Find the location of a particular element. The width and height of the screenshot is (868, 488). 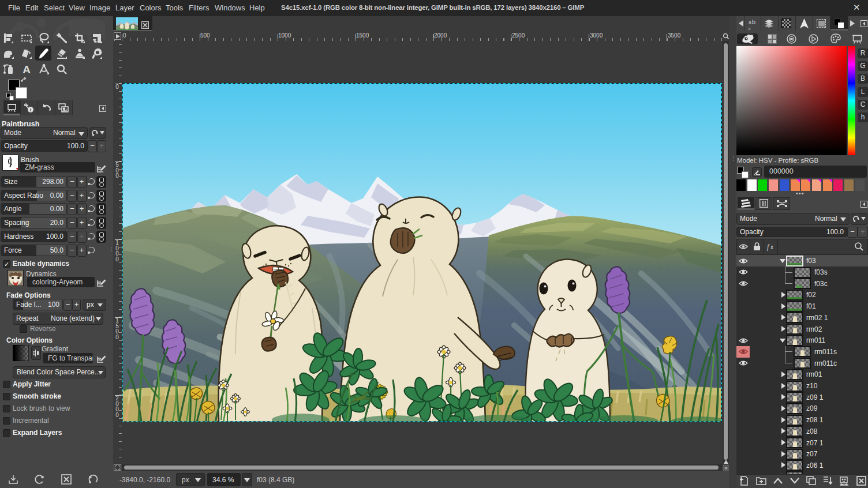

svg-text: A is located at coordinates (27, 69).